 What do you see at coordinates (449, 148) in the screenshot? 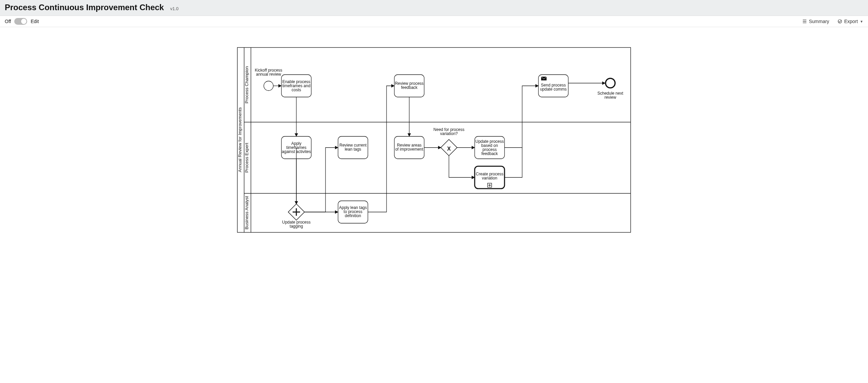
I see `gateway-need-variation: X` at bounding box center [449, 148].